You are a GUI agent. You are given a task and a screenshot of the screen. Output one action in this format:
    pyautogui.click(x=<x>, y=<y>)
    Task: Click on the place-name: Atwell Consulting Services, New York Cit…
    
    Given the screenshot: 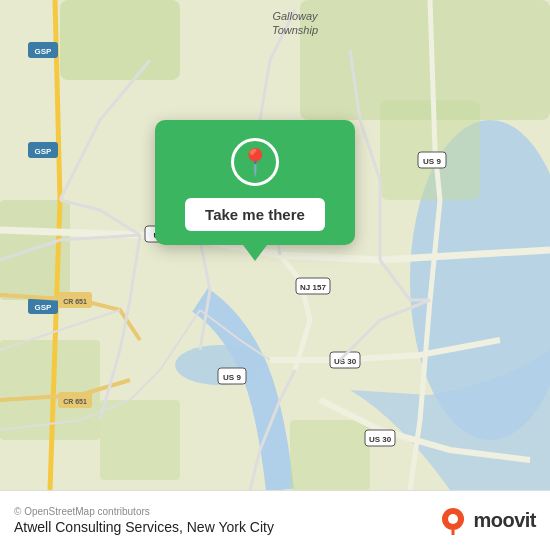 What is the action you would take?
    pyautogui.click(x=144, y=527)
    